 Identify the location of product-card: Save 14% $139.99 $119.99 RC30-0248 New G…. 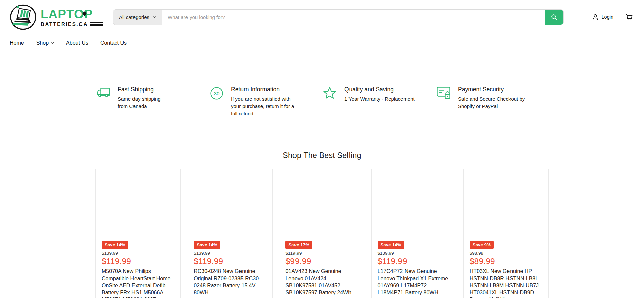
(230, 234).